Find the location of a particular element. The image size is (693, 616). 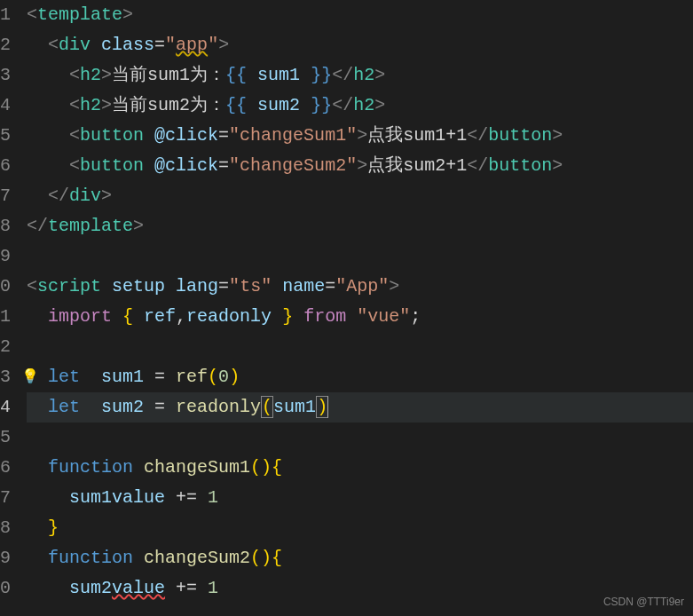

code-line: sum2value += 1 is located at coordinates (360, 588).